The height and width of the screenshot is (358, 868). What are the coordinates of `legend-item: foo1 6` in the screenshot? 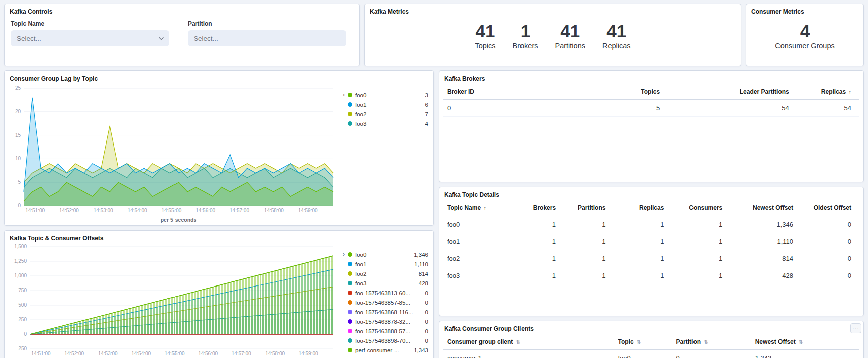 It's located at (388, 105).